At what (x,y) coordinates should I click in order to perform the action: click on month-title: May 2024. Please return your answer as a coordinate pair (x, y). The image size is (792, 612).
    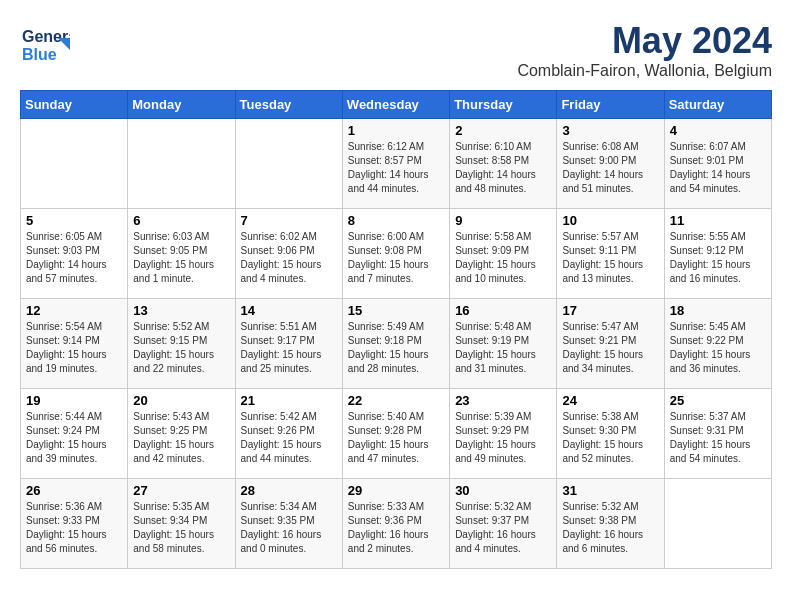
    Looking at the image, I should click on (644, 41).